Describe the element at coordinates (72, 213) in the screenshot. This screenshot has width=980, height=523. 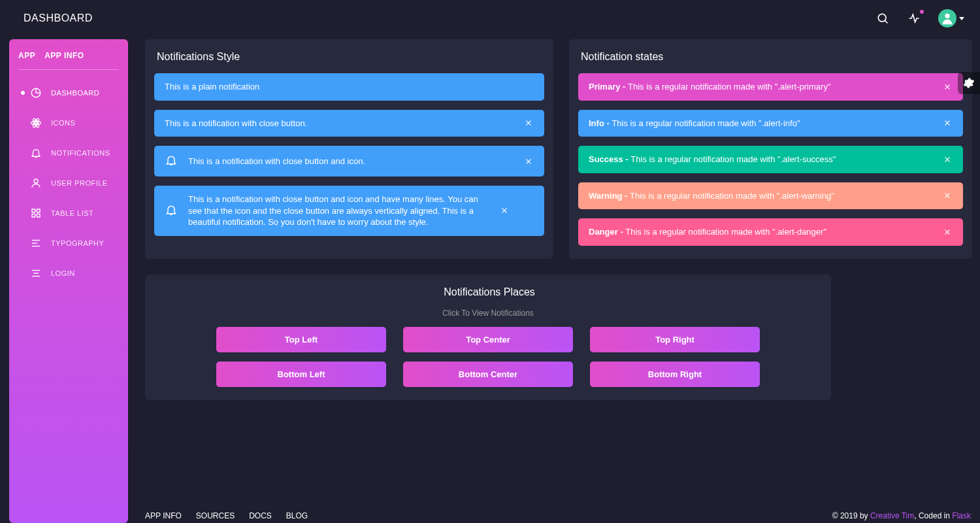
I see `sidebar-item-label: TABLE LIST` at that location.